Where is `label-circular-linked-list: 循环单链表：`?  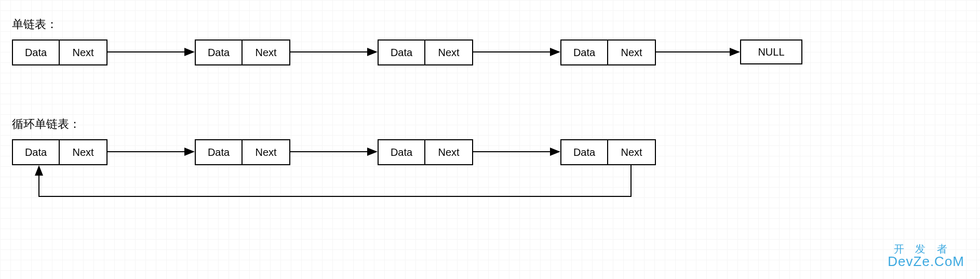 label-circular-linked-list: 循环单链表： is located at coordinates (46, 124).